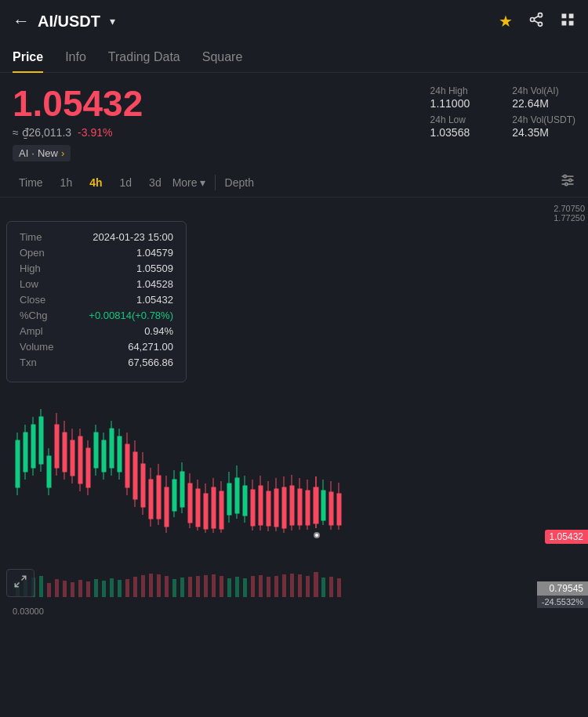  What do you see at coordinates (96, 237) in the screenshot?
I see `tooltip-time-row: Time 2024-01-23 15:00` at bounding box center [96, 237].